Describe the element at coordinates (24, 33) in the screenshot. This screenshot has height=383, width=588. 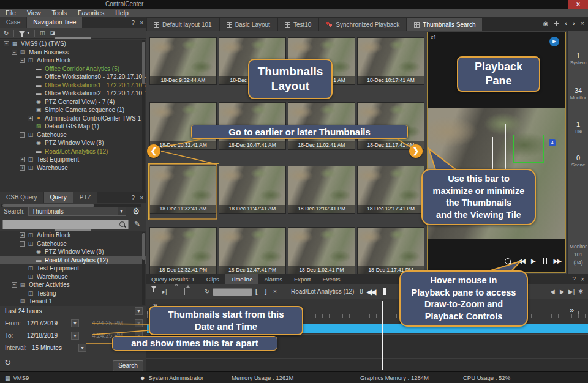
I see `filter-button: ▾` at that location.